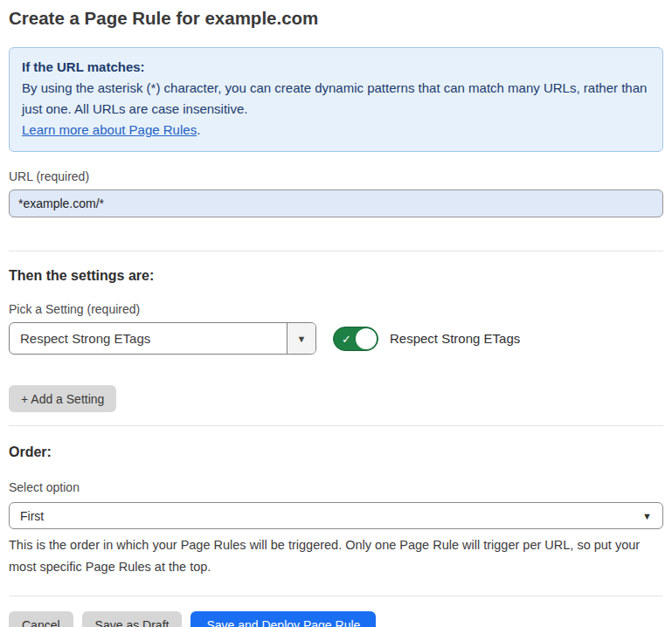  I want to click on settings-section-heading: Then the settings are:, so click(336, 276).